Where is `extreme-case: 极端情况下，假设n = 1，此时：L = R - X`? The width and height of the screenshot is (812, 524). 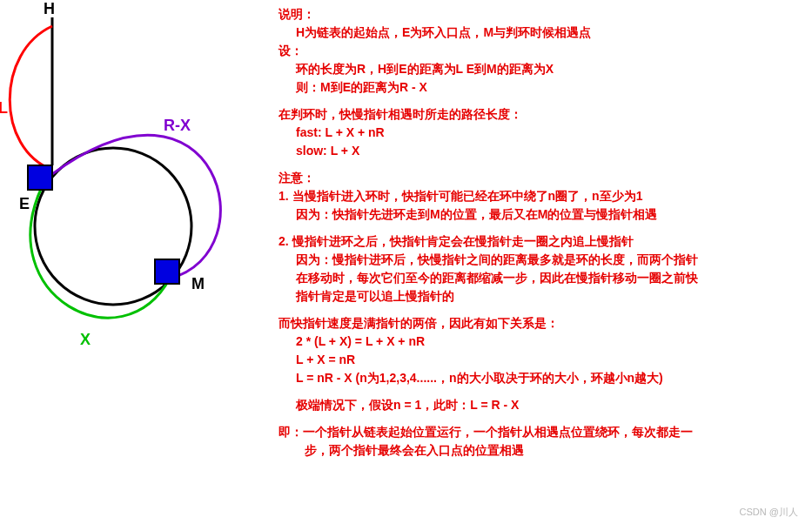
extreme-case: 极端情况下，假设n = 1，此时：L = R - X is located at coordinates (540, 406).